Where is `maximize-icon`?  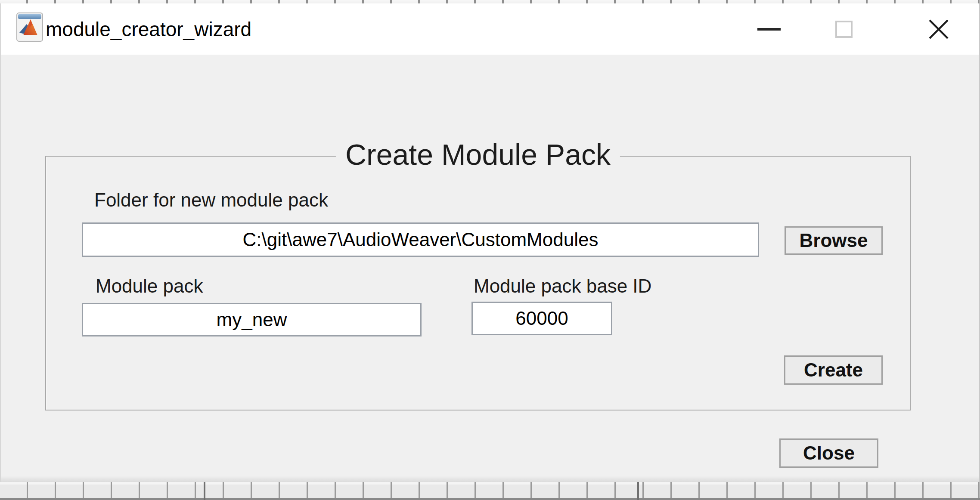 maximize-icon is located at coordinates (844, 29).